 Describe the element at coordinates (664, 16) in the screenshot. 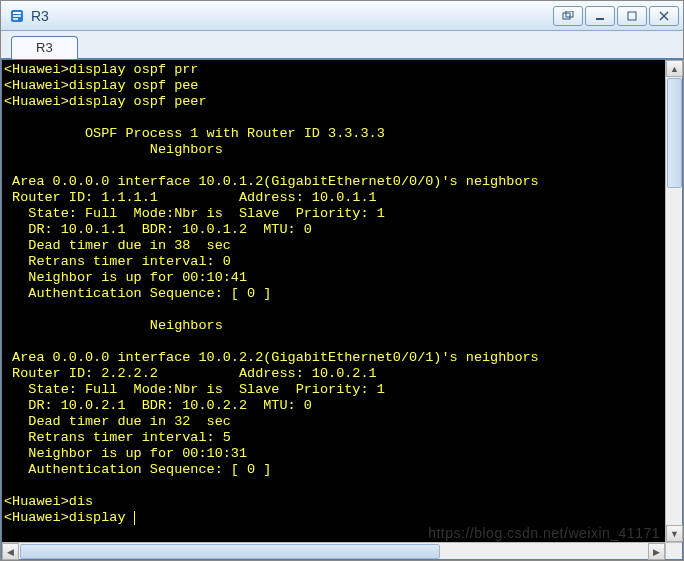

I see `close-icon` at that location.